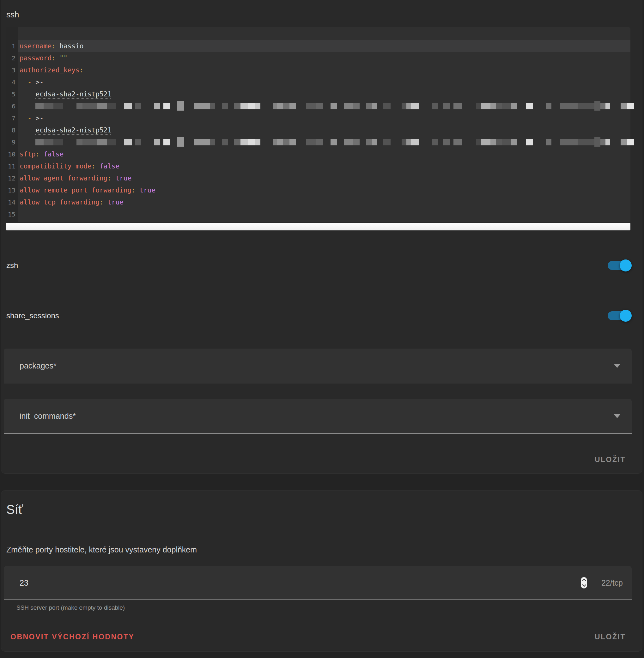 The width and height of the screenshot is (644, 658). I want to click on editor-line: 4 - >-, so click(318, 82).